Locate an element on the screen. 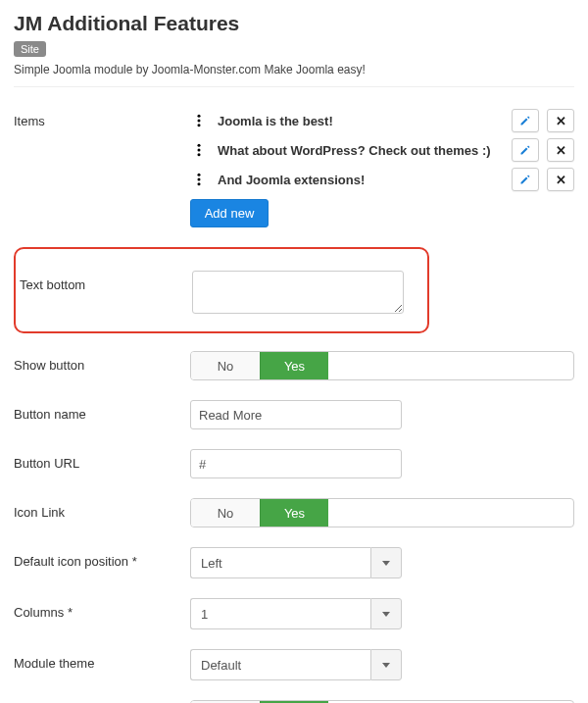 The image size is (588, 703). columns-label: Columns * is located at coordinates (102, 609).